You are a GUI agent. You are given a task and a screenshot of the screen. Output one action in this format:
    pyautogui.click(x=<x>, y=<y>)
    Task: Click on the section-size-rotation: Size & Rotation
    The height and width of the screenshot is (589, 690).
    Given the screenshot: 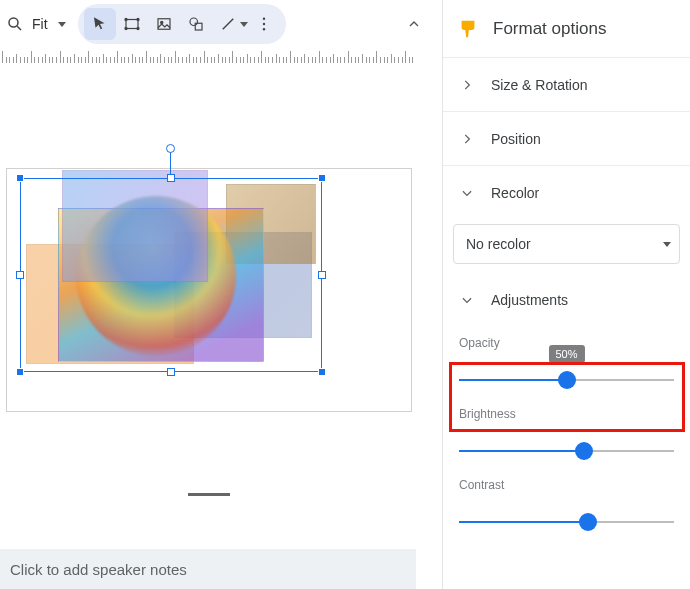 What is the action you would take?
    pyautogui.click(x=566, y=85)
    